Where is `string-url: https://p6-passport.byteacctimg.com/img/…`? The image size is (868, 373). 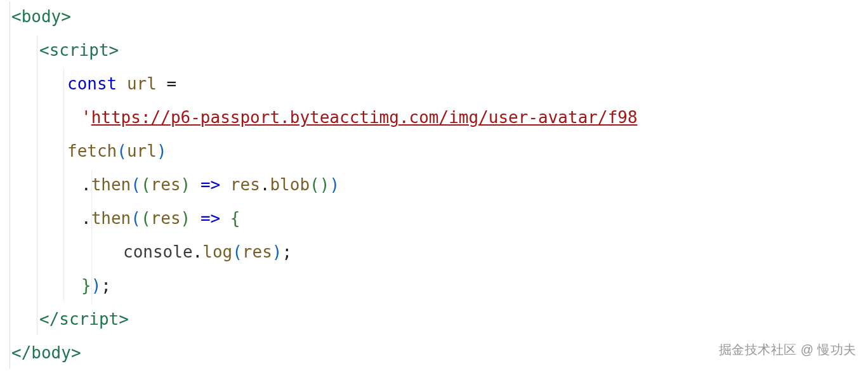 string-url: https://p6-passport.byteacctimg.com/img/… is located at coordinates (364, 117).